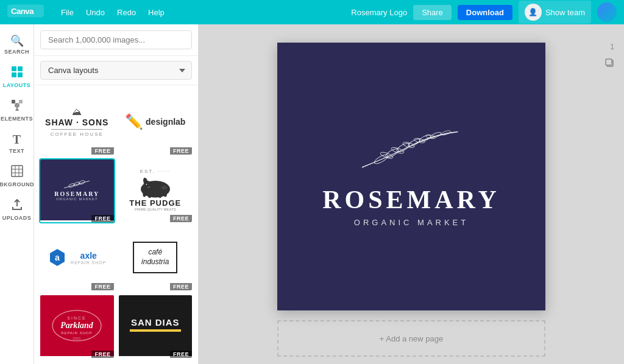 This screenshot has height=364, width=624. Describe the element at coordinates (155, 257) in the screenshot. I see `cafe-name-text: caféindustria` at that location.